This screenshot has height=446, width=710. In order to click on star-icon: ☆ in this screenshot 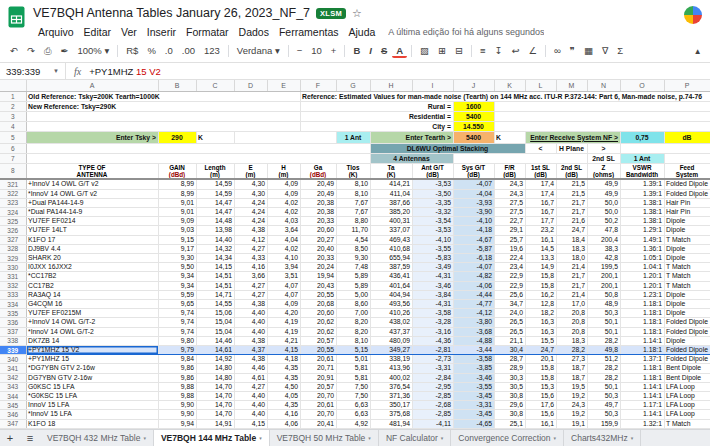, I will do `click(357, 14)`.